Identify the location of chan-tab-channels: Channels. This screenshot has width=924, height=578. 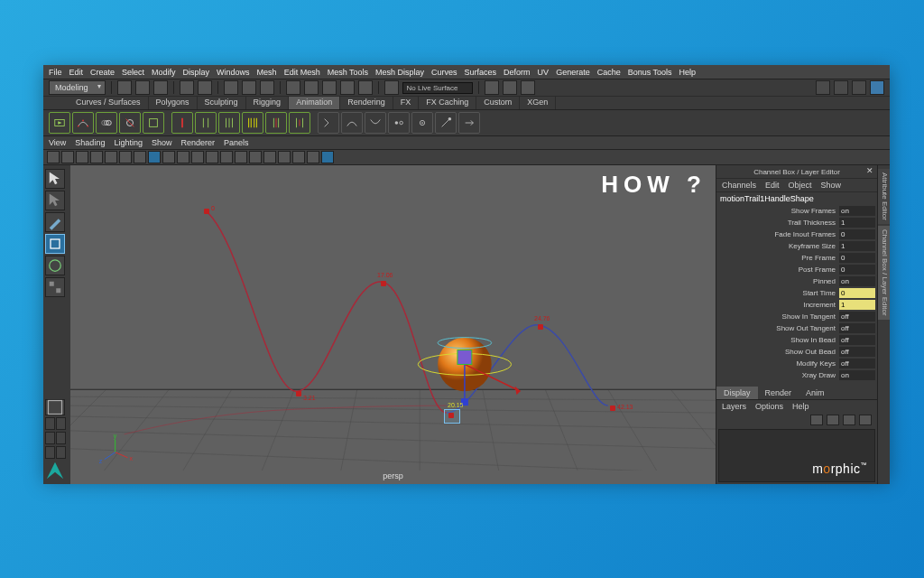
(739, 185).